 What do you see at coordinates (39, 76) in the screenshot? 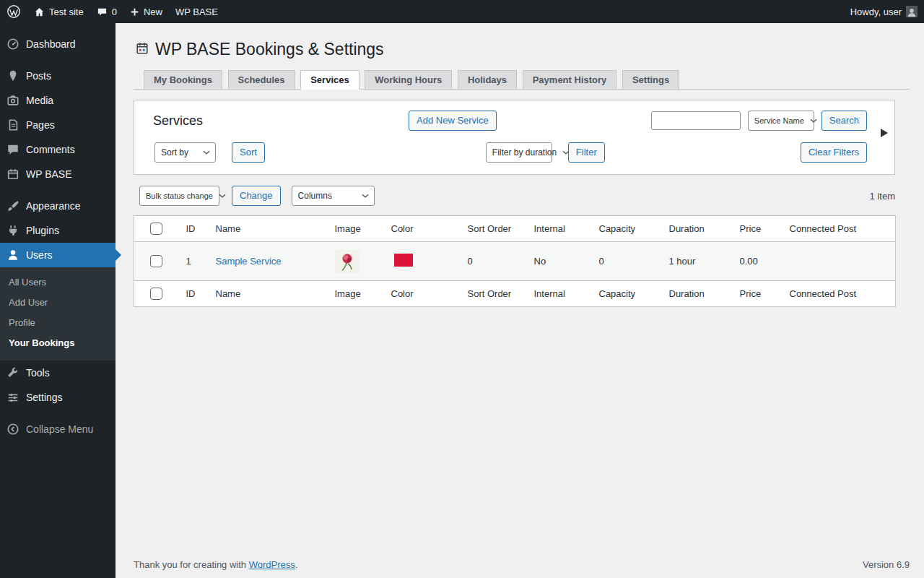
I see `sidebar-item-label: Posts` at bounding box center [39, 76].